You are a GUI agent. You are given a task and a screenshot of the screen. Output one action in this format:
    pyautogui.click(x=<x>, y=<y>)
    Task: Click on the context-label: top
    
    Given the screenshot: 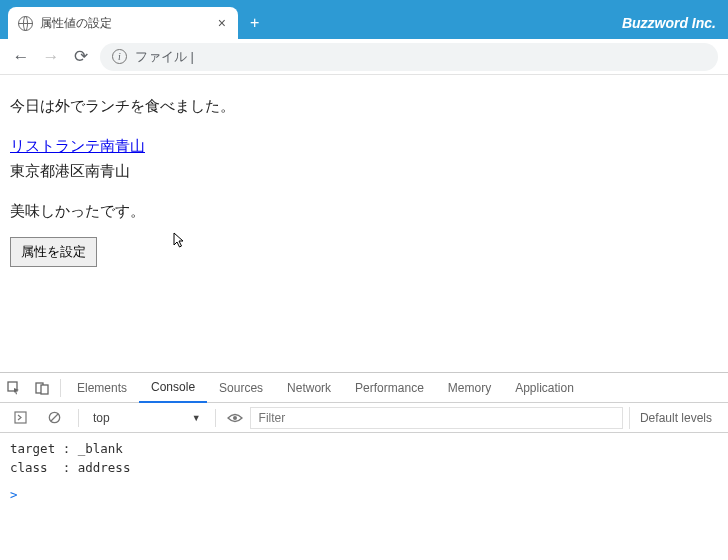 What is the action you would take?
    pyautogui.click(x=102, y=418)
    